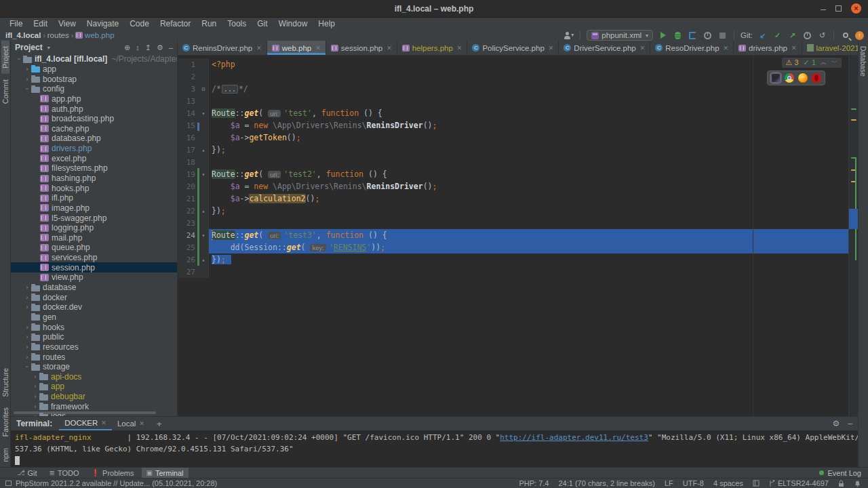 Image resolution: width=868 pixels, height=488 pixels. What do you see at coordinates (103, 24) in the screenshot?
I see `menu-item-navigate: Navigate` at bounding box center [103, 24].